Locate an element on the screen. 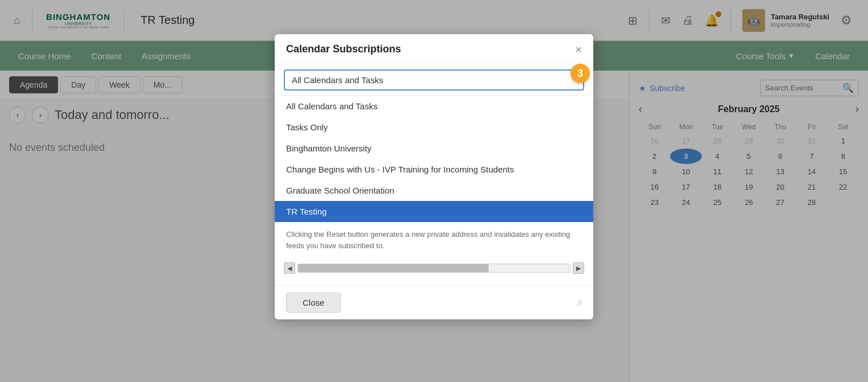 The width and height of the screenshot is (868, 382). scrollbar-area: ◀ ▶ is located at coordinates (434, 268).